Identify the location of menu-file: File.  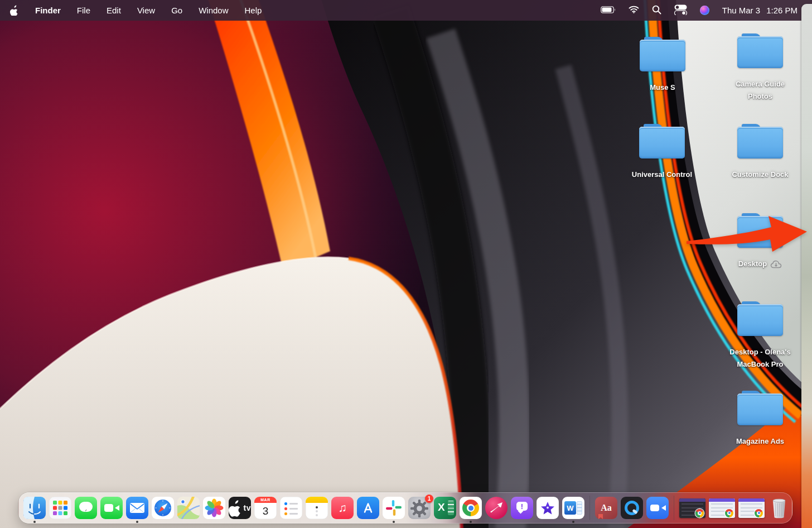
(84, 10).